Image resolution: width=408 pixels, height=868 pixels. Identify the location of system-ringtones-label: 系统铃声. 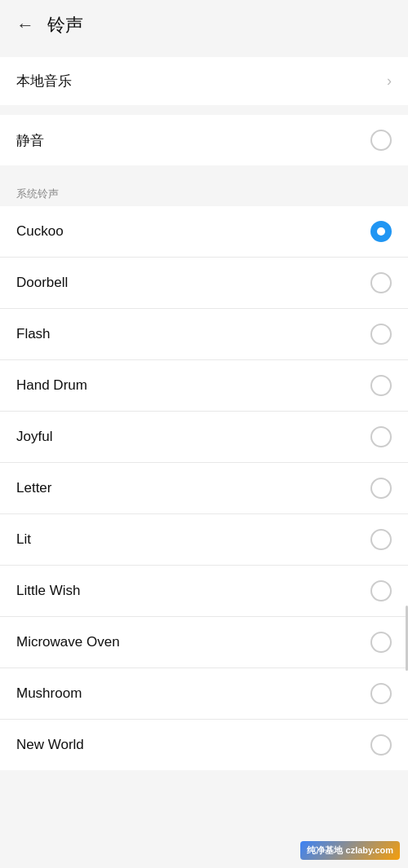
(204, 191).